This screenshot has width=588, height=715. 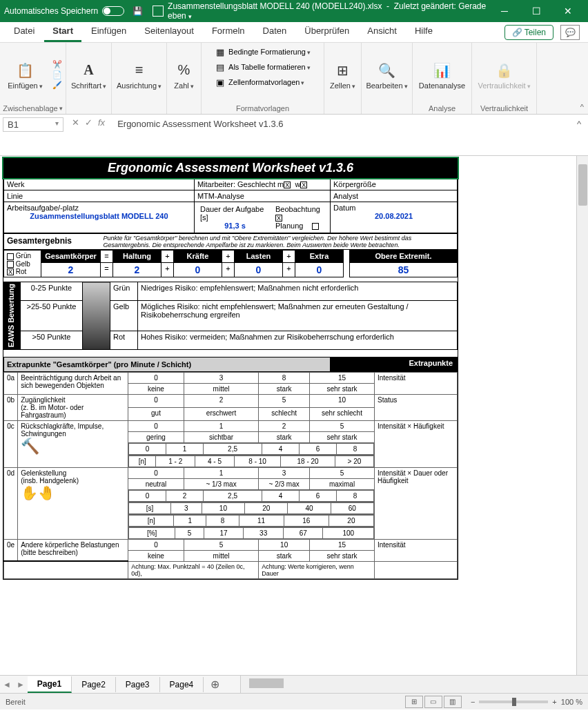 I want to click on doc-title: Ergonomic Assessment Worksheet v1.3.6, so click(x=231, y=168).